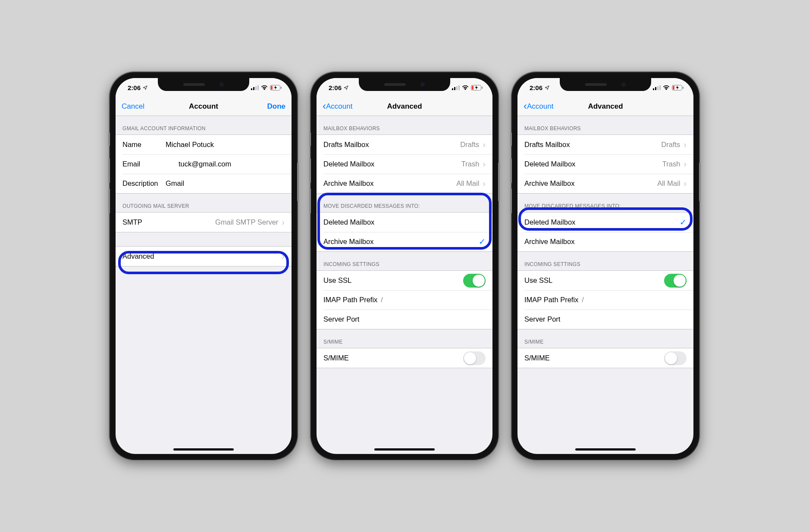 The width and height of the screenshot is (809, 532). Describe the element at coordinates (204, 222) in the screenshot. I see `row-smtp: SMTP Gmail SMTP Server ›` at that location.